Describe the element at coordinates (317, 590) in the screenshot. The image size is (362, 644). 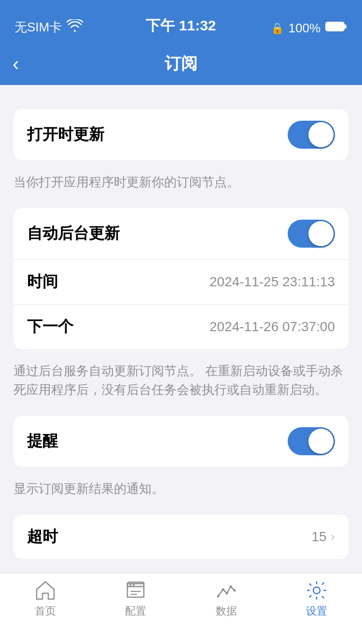
I see `settings-icon` at that location.